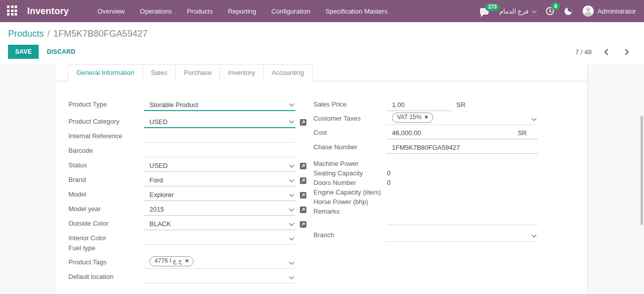 This screenshot has height=294, width=644. I want to click on outside-color-select: BLACK, so click(219, 224).